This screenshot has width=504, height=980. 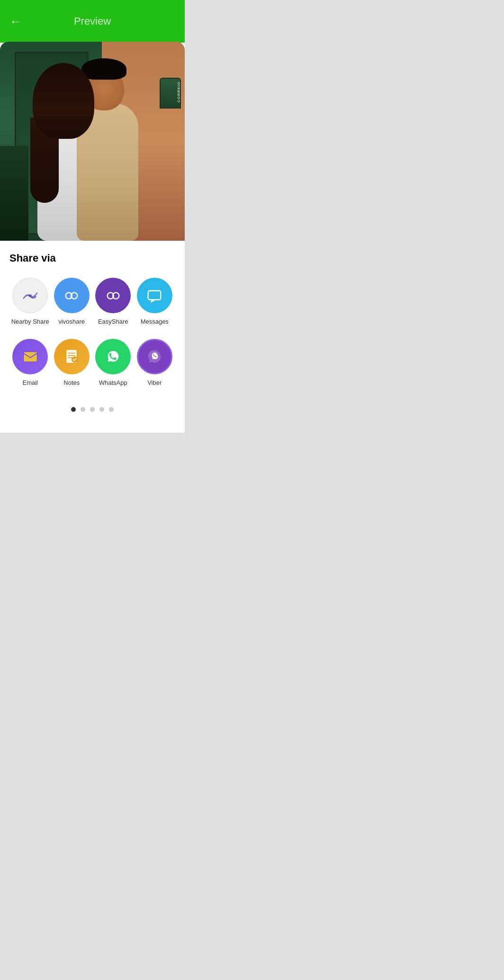 What do you see at coordinates (104, 69) in the screenshot?
I see `man-hair` at bounding box center [104, 69].